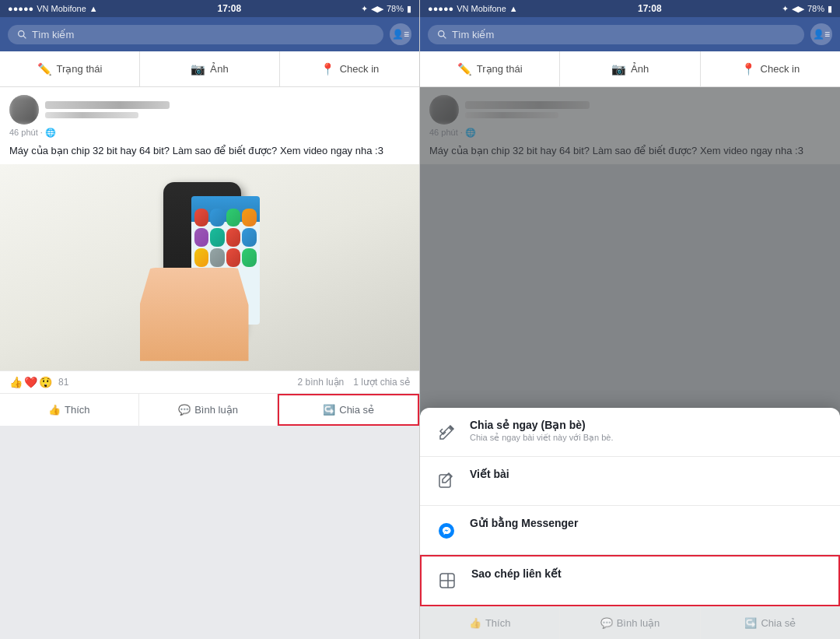 Image resolution: width=840 pixels, height=639 pixels. Describe the element at coordinates (786, 9) in the screenshot. I see `brightness-icon-right: ✦` at that location.